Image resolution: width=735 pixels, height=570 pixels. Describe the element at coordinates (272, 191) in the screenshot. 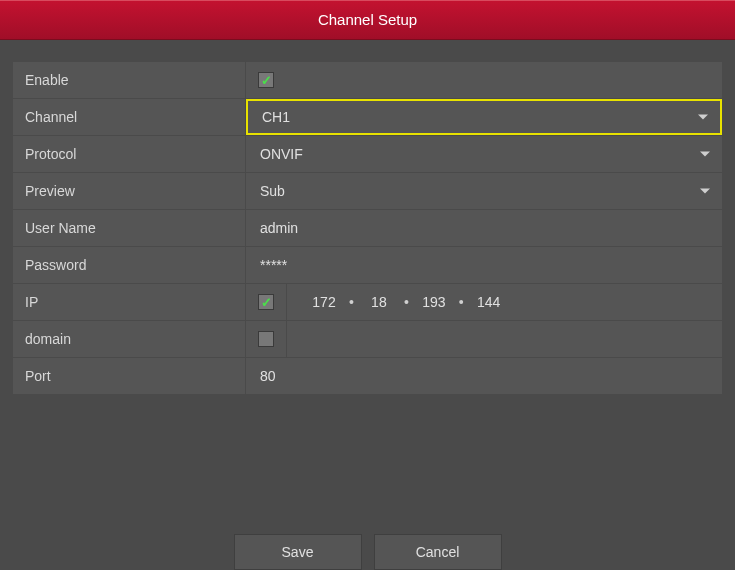

I see `preview-value: Sub` at that location.